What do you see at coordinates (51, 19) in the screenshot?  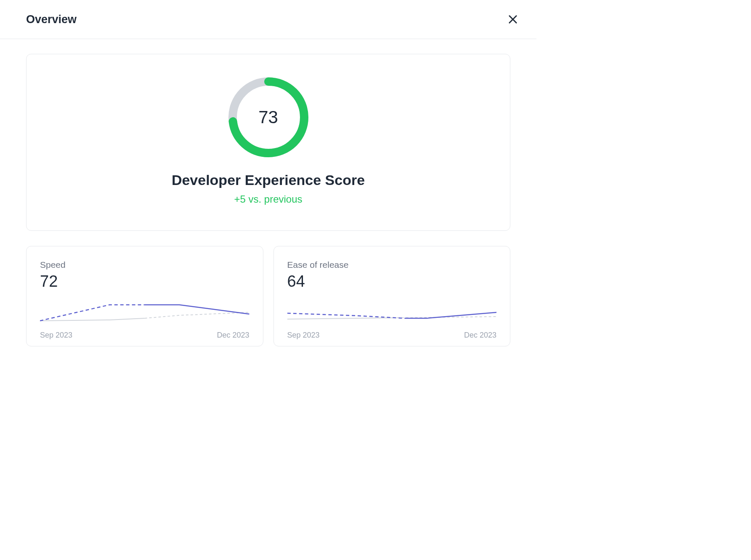 I see `page-title: Overview` at bounding box center [51, 19].